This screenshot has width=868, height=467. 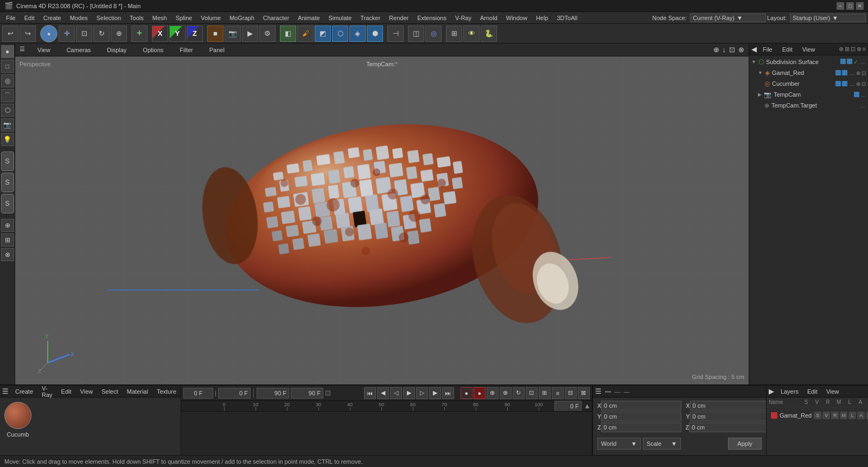 What do you see at coordinates (288, 34) in the screenshot?
I see `perspective-view: ◧` at bounding box center [288, 34].